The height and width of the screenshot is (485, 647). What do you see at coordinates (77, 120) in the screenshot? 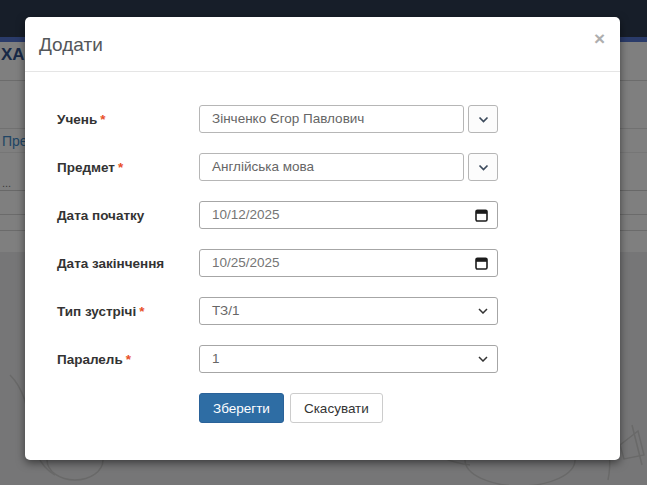
I see `student-label-text: Учень` at bounding box center [77, 120].